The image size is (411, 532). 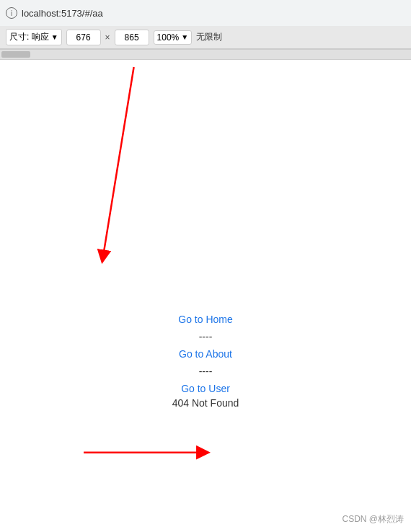 I want to click on csdn-watermark: CSDN @林烈涛, so click(x=373, y=519).